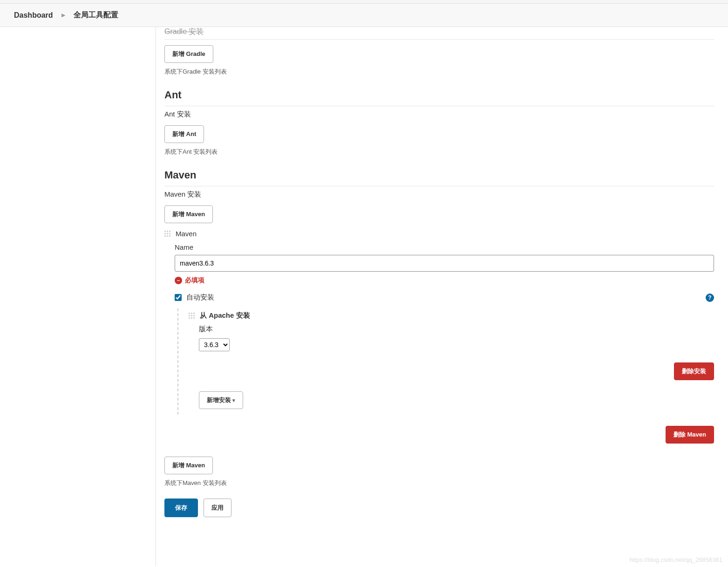 The width and height of the screenshot is (728, 567). Describe the element at coordinates (221, 400) in the screenshot. I see `add-installer-button: 新增安装` at that location.